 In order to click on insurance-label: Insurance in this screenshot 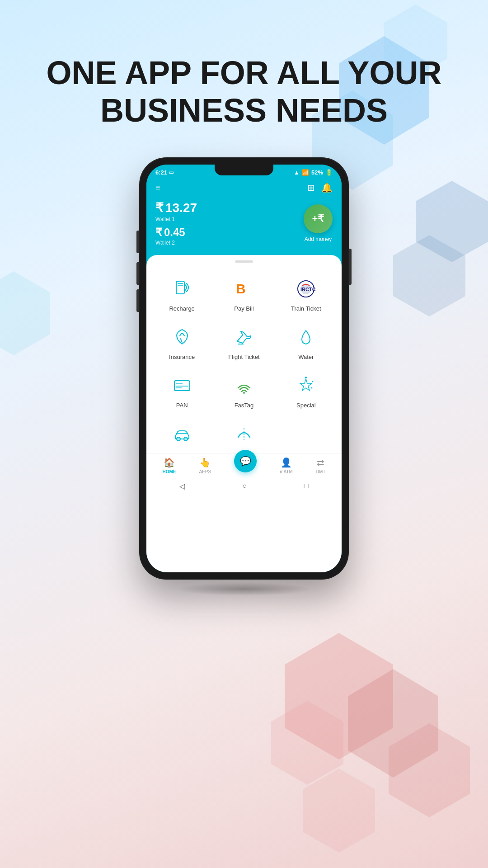, I will do `click(182, 357)`.